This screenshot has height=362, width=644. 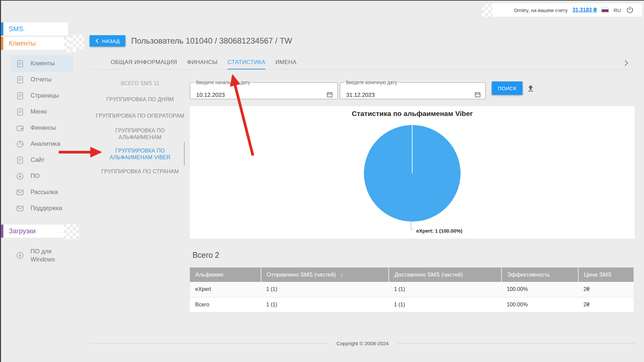 What do you see at coordinates (606, 275) in the screenshot?
I see `column-sms-price: Цена SMS` at bounding box center [606, 275].